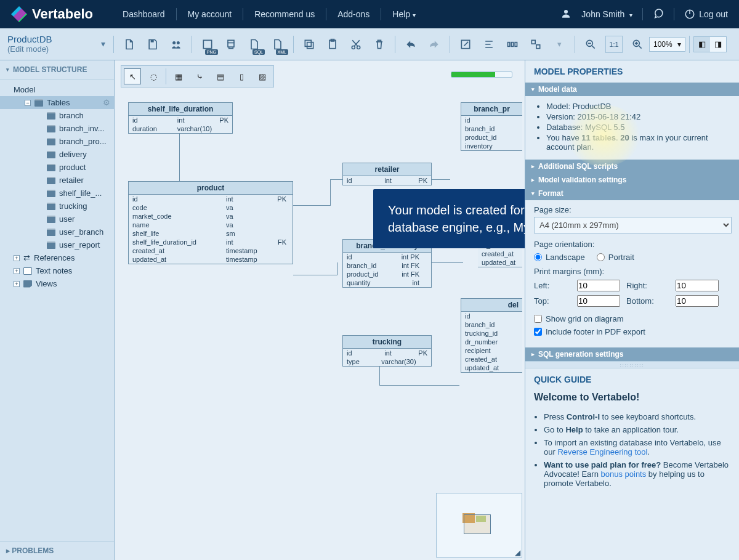  What do you see at coordinates (278, 44) in the screenshot?
I see `export-xml-icon: XML` at bounding box center [278, 44].